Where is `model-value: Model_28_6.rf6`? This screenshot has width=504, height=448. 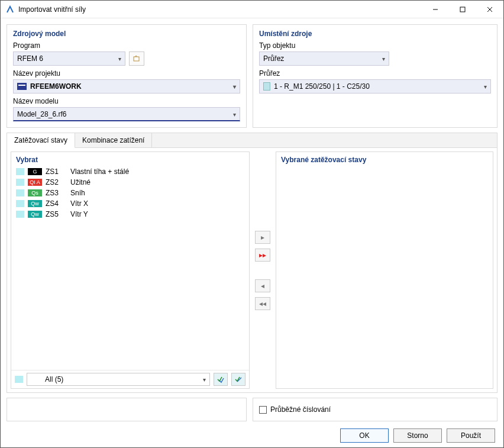
model-value: Model_28_6.rf6 is located at coordinates (41, 114).